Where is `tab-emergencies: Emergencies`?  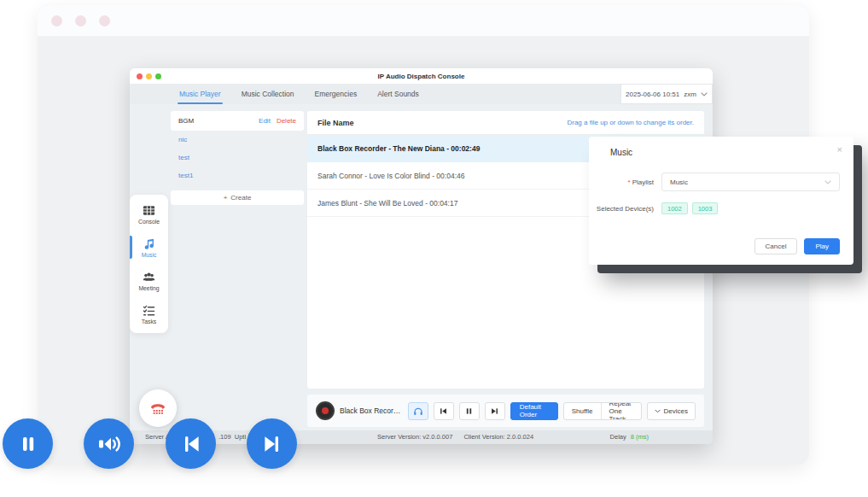
tab-emergencies: Emergencies is located at coordinates (336, 94).